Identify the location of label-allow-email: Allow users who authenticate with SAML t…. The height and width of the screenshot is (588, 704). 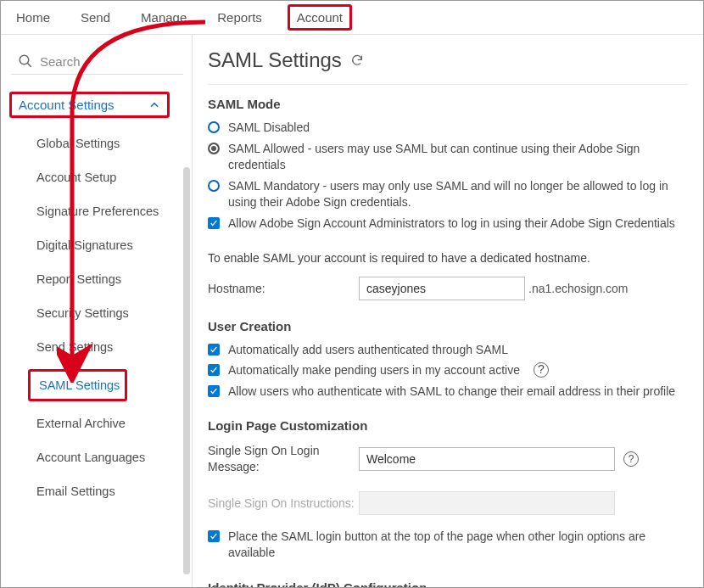
(451, 392).